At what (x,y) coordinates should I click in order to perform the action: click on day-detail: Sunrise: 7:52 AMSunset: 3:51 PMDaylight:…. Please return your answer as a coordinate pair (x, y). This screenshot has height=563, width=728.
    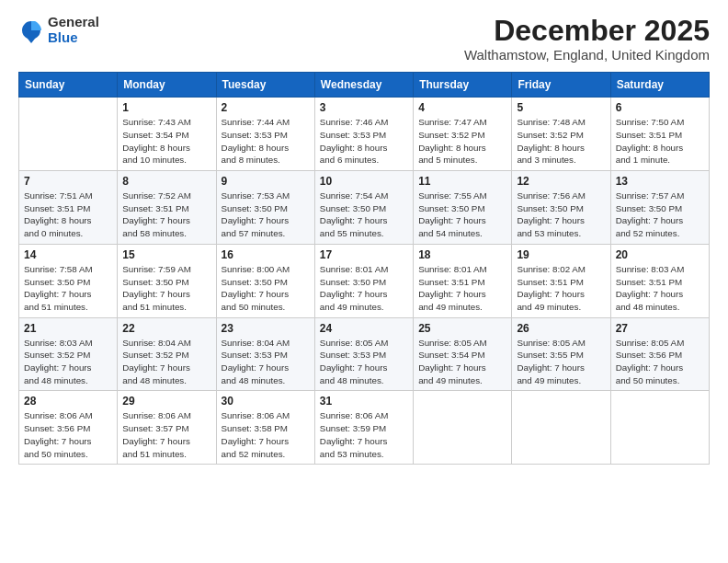
    Looking at the image, I should click on (166, 215).